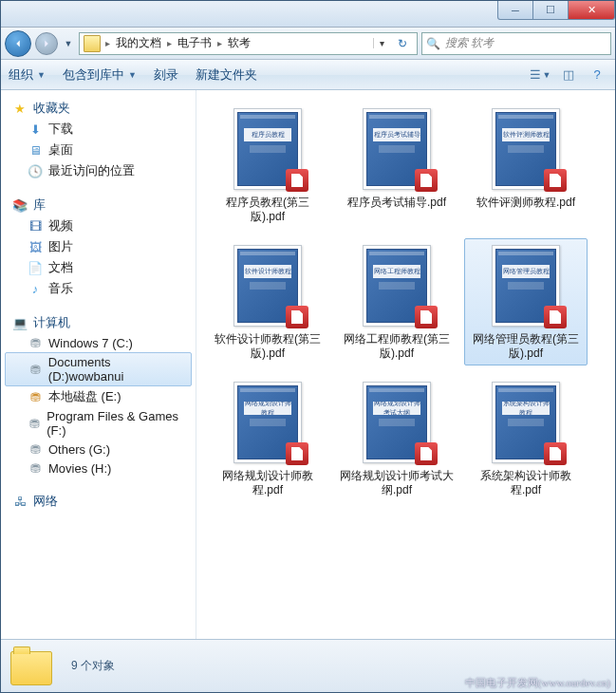 The width and height of the screenshot is (616, 693). I want to click on computer-header: 💻 计算机, so click(99, 323).